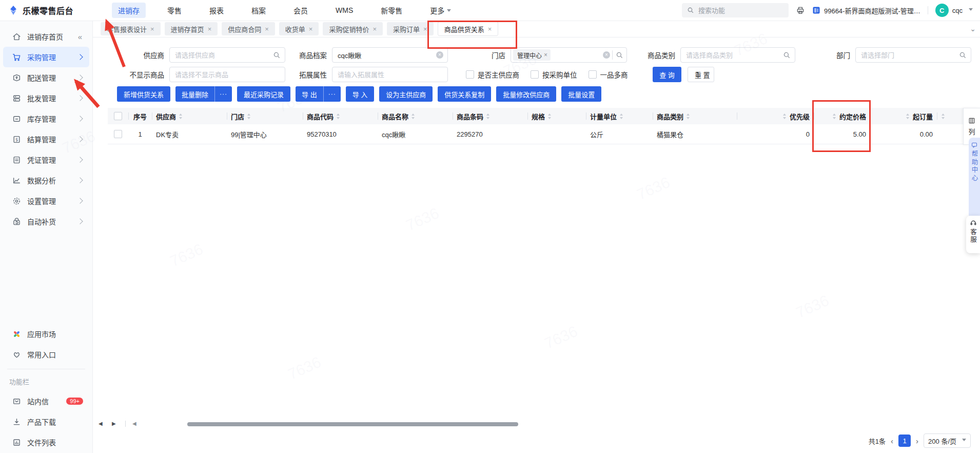  Describe the element at coordinates (265, 116) in the screenshot. I see `header-store: 门店` at that location.